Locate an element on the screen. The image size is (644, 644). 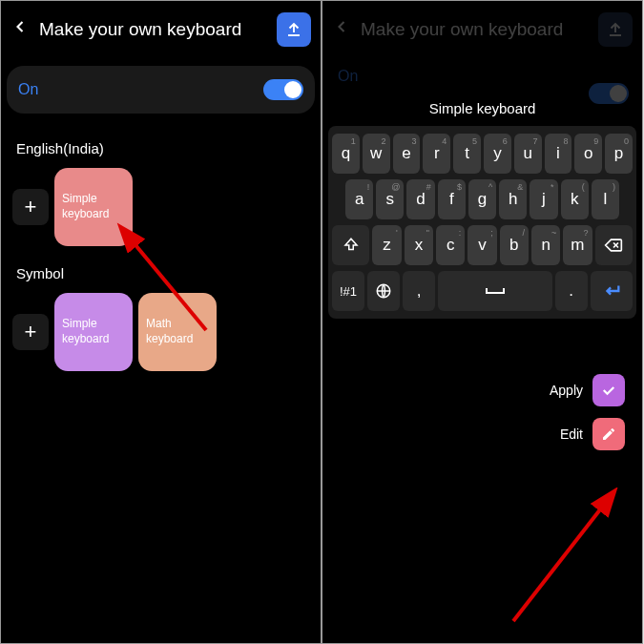
space-key is located at coordinates (494, 291).